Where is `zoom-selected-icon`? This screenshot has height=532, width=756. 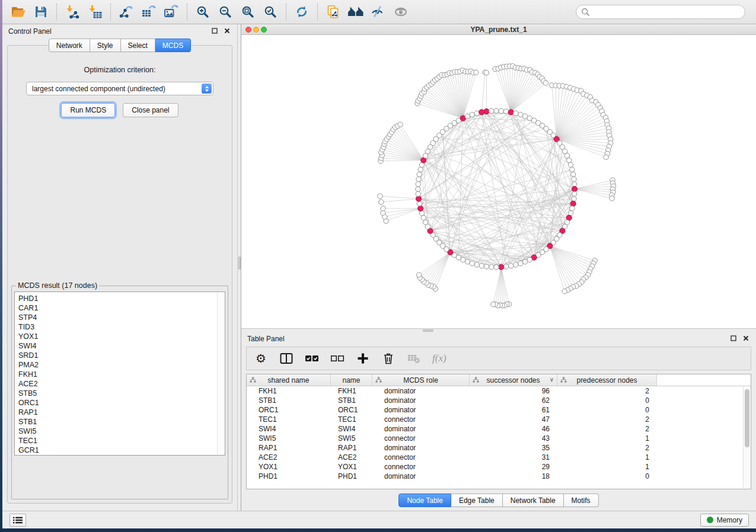 zoom-selected-icon is located at coordinates (270, 12).